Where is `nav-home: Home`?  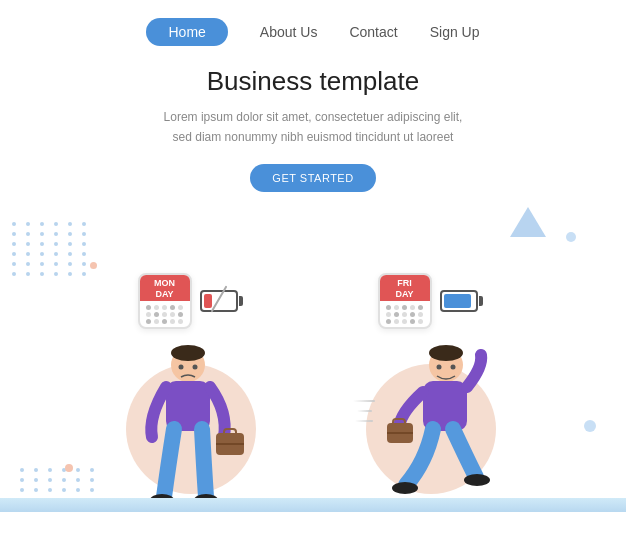
nav-home: Home is located at coordinates (186, 32).